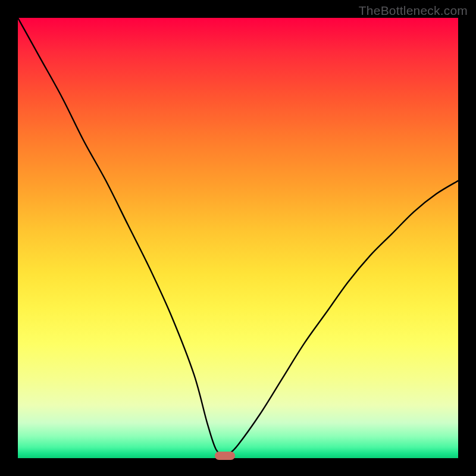 The width and height of the screenshot is (476, 476). What do you see at coordinates (225, 456) in the screenshot?
I see `optimal-point-marker` at bounding box center [225, 456].